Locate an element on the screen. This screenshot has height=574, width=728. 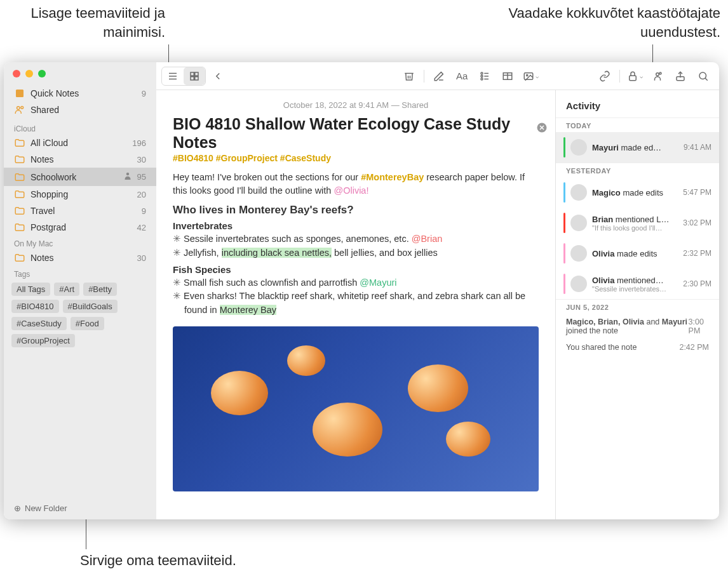
activity-time: 2:30 PM is located at coordinates (698, 284).